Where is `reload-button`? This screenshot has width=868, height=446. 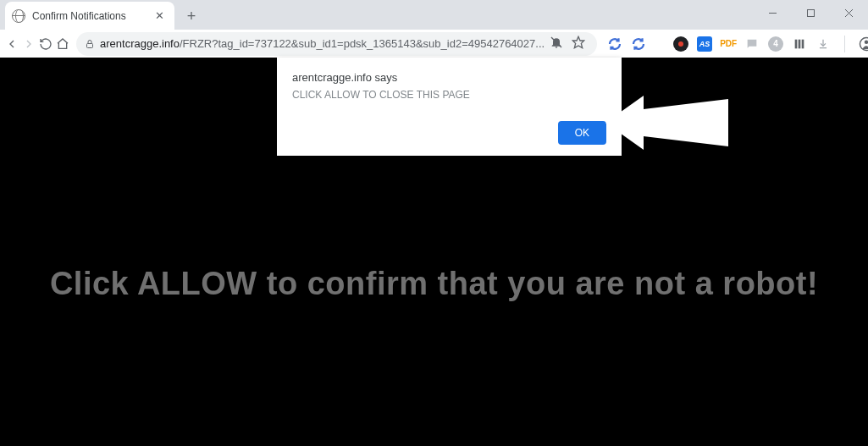 reload-button is located at coordinates (46, 44).